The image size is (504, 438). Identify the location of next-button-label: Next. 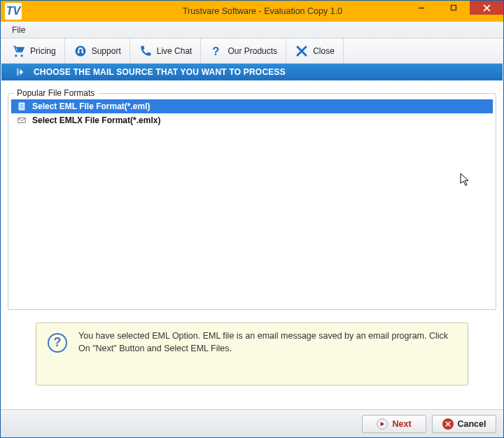
(402, 424).